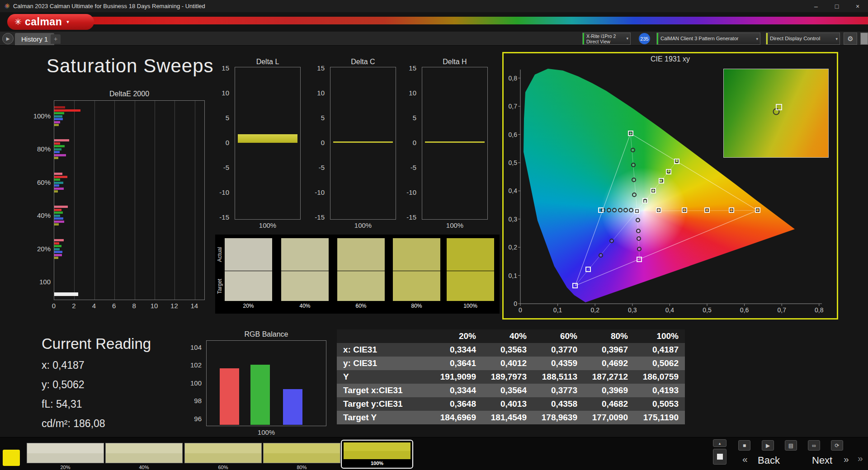  I want to click on meter-status-accent, so click(583, 39).